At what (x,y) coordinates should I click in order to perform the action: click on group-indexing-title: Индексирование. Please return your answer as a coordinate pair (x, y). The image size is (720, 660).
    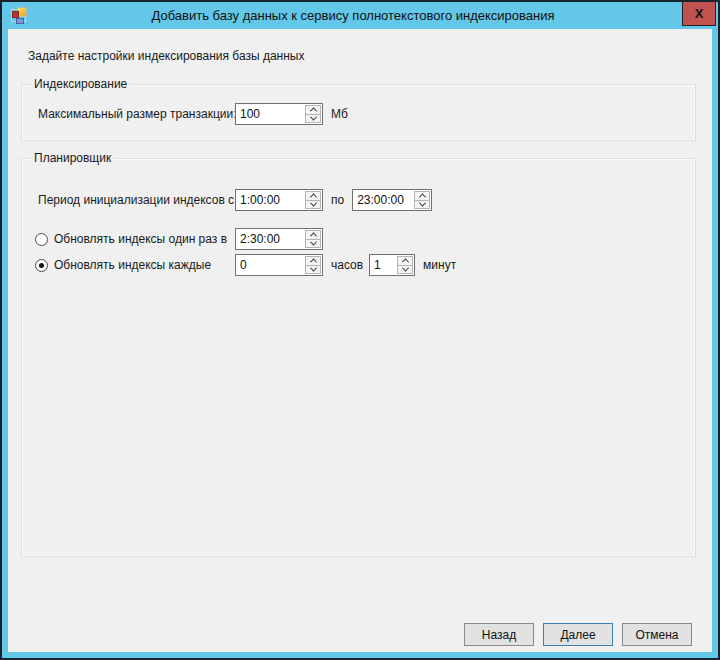
    Looking at the image, I should click on (80, 84).